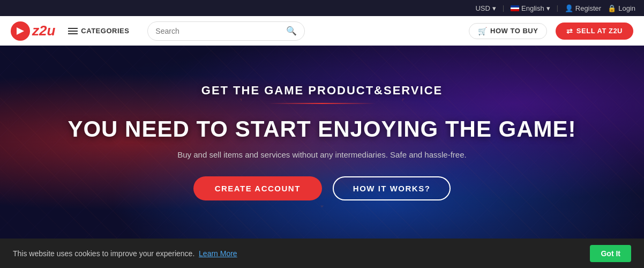 The width and height of the screenshot is (644, 268). I want to click on create-account-button: CREATE ACCOUNT, so click(258, 189).